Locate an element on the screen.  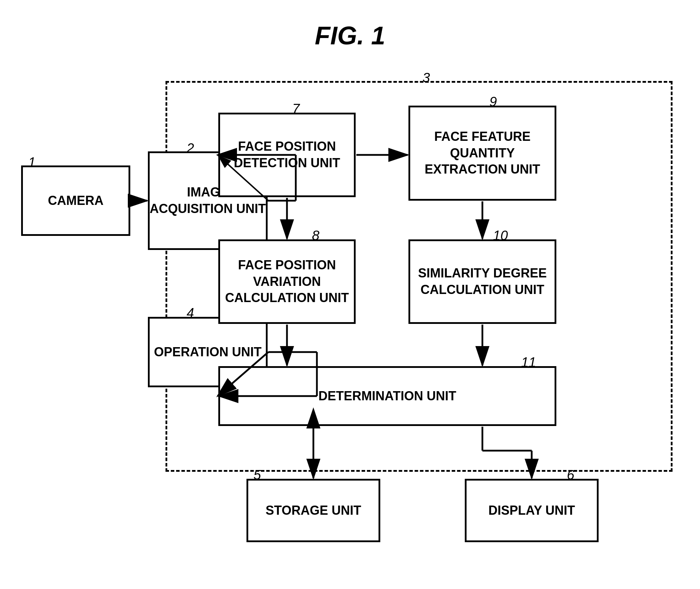
similarity-box: SIMILARITY DEGREE CALCULATION UNIT is located at coordinates (482, 282).